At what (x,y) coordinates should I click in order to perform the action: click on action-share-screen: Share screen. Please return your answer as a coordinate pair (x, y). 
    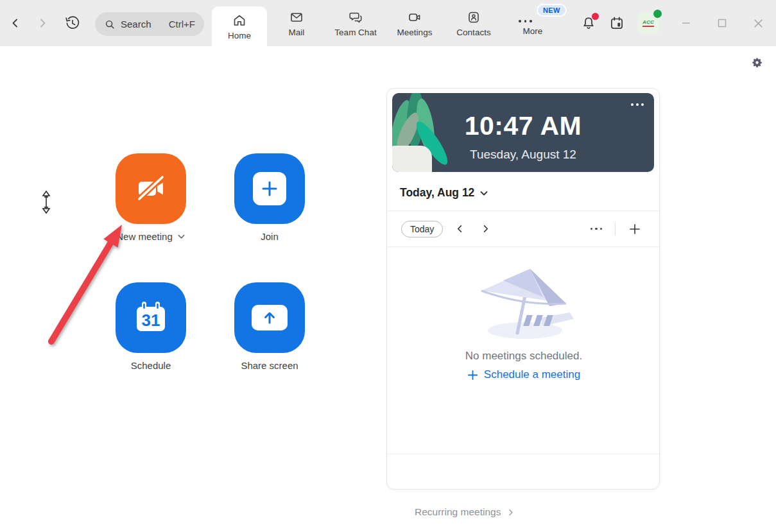
    Looking at the image, I should click on (270, 327).